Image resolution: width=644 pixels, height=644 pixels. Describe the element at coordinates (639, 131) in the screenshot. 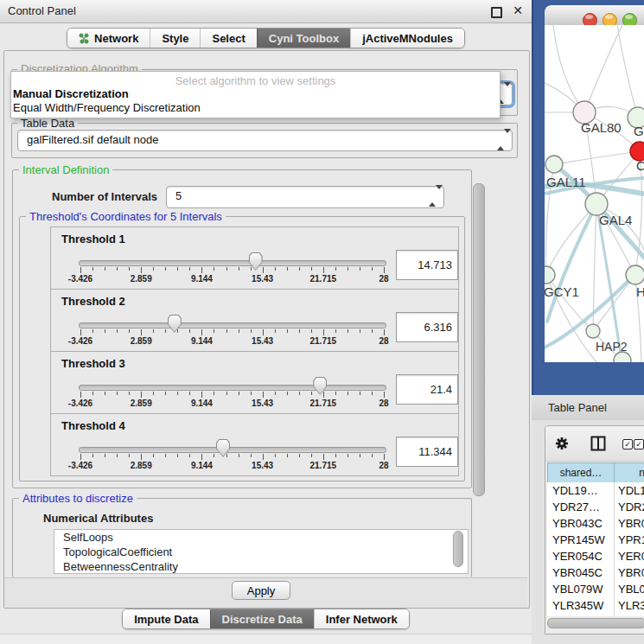

I see `node-label: GA` at that location.